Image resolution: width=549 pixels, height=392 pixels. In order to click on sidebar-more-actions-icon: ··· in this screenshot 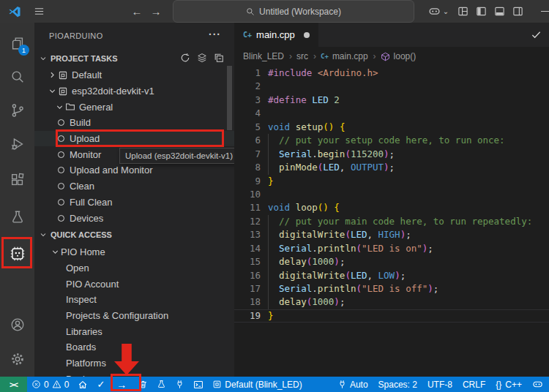, I will do `click(215, 34)`.